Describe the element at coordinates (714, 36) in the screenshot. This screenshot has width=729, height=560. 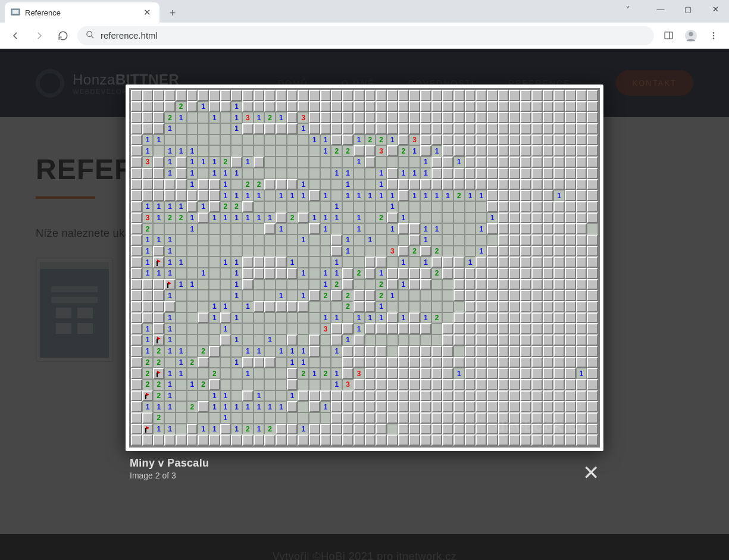
I see `menu-icon` at that location.